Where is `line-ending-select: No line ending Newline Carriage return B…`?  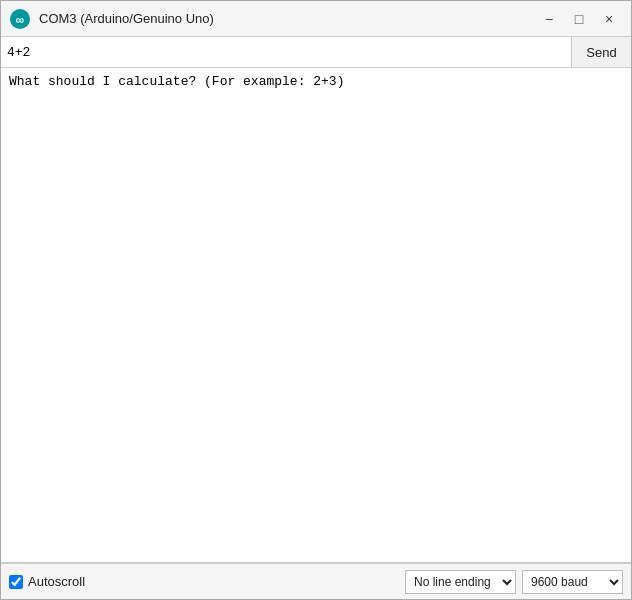 line-ending-select: No line ending Newline Carriage return B… is located at coordinates (460, 582).